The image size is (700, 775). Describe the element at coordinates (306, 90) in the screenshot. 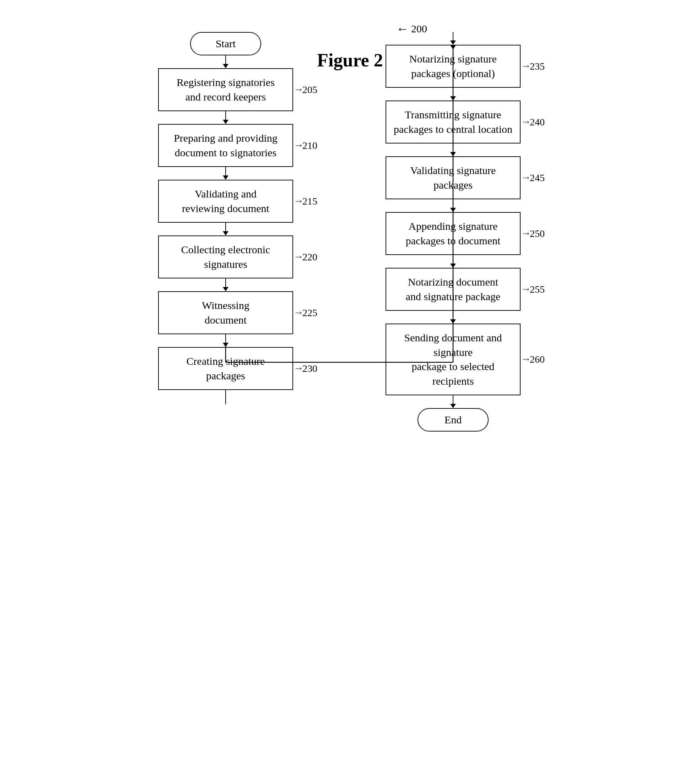

I see `label-205: ⤑205` at that location.